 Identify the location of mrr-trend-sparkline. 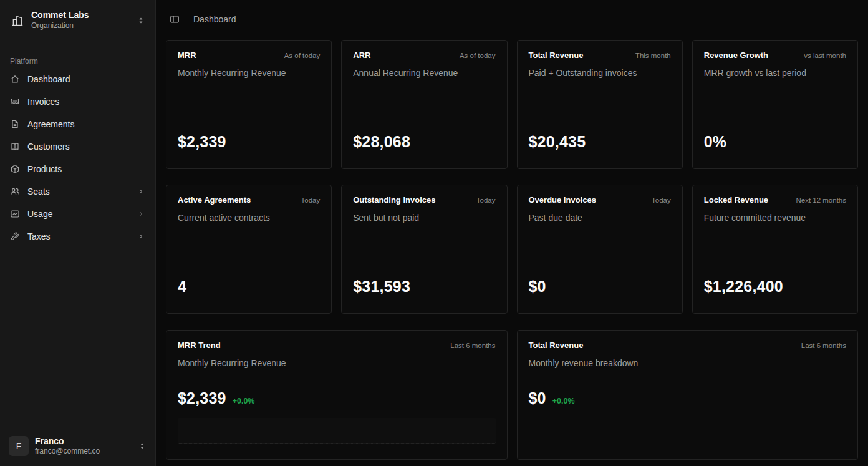
(337, 430).